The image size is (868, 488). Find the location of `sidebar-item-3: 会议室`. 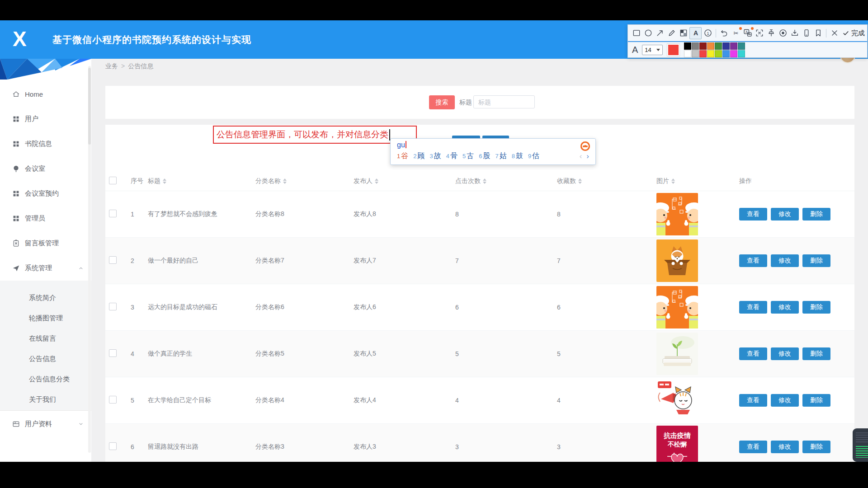

sidebar-item-3: 会议室 is located at coordinates (46, 169).